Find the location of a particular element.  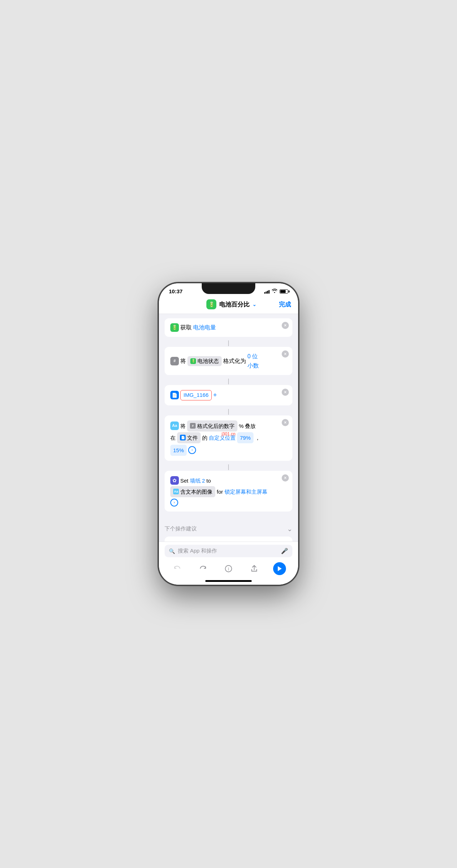

step5-image-token: Aa 含文本的图像 is located at coordinates (193, 492).